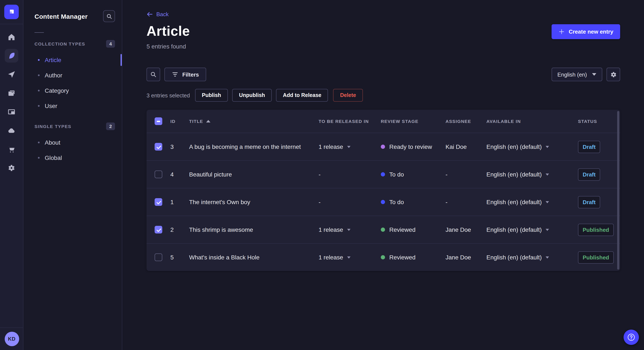  I want to click on images-icon, so click(12, 93).